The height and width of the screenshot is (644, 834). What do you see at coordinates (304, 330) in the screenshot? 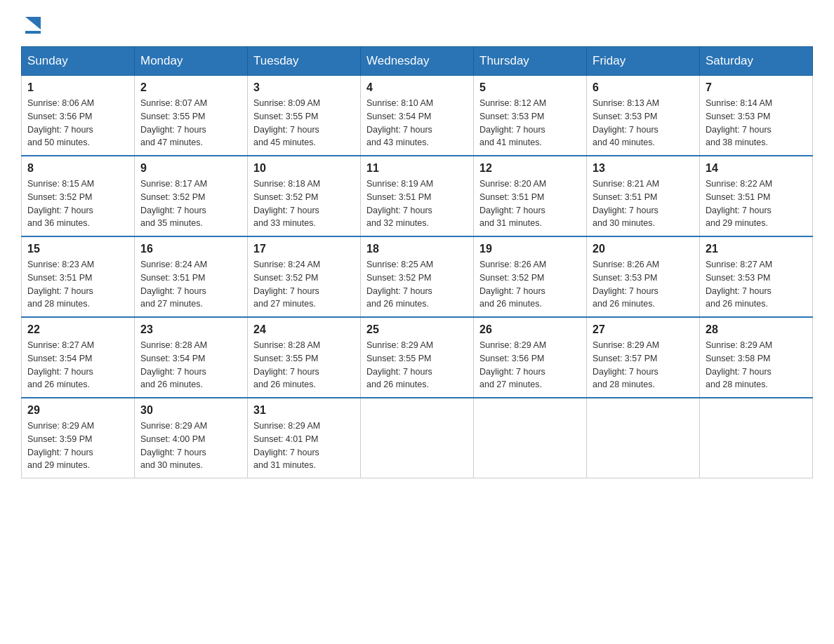
I see `day-number: 24` at bounding box center [304, 330].